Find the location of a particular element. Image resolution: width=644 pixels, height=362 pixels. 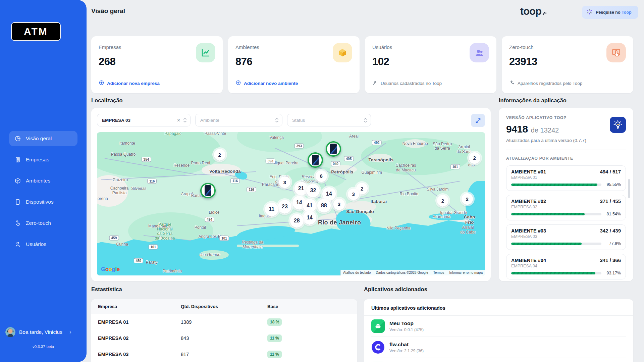

clear-filter-icon: ✕ is located at coordinates (178, 120).